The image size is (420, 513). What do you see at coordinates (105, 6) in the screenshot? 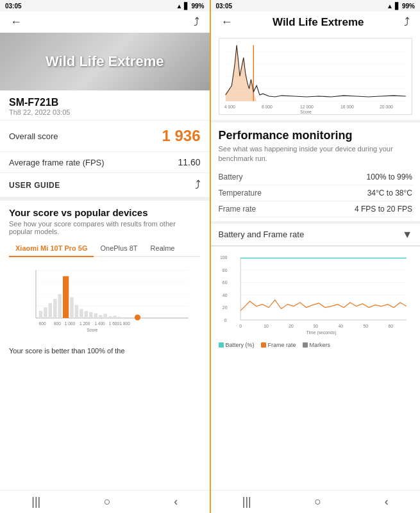
I see `left-status-bar: 03:05 ▲ ▋ 99%` at bounding box center [105, 6].